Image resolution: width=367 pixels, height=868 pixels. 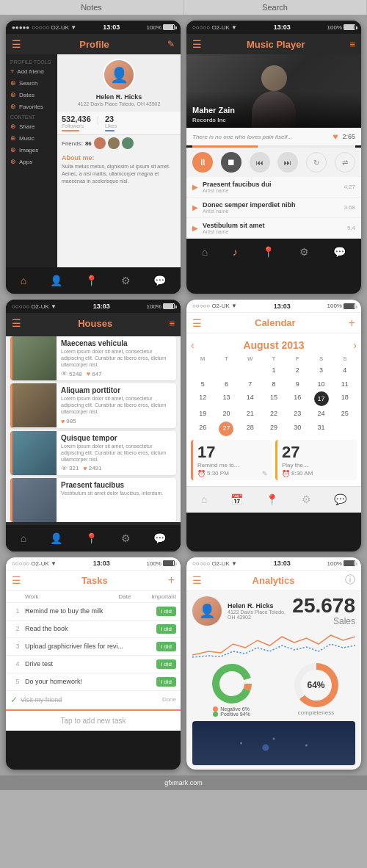 I want to click on list-icon-3: ≡, so click(x=172, y=323).